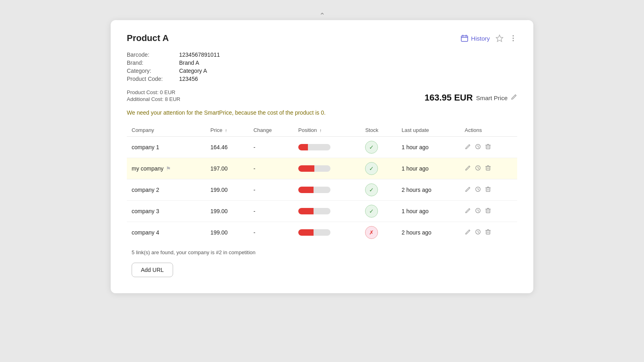 This screenshot has height=362, width=644. I want to click on barcode-value: 1234567891011, so click(200, 55).